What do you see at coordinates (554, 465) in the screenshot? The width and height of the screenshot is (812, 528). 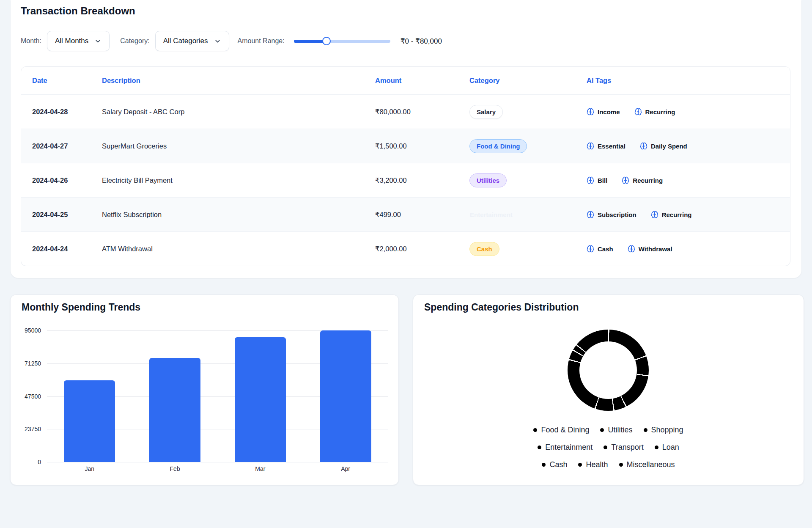 I see `legend-item-cash: Cash` at bounding box center [554, 465].